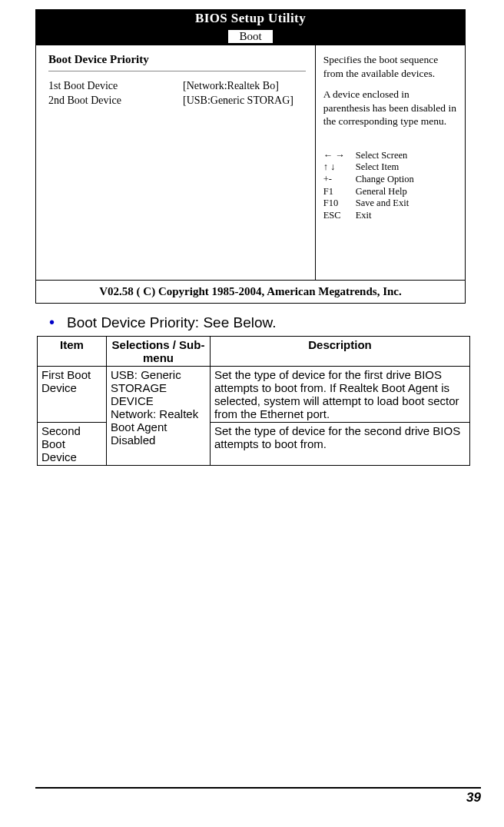 The image size is (504, 827). I want to click on bios-title-bar: BIOS Setup Utility, so click(250, 18).